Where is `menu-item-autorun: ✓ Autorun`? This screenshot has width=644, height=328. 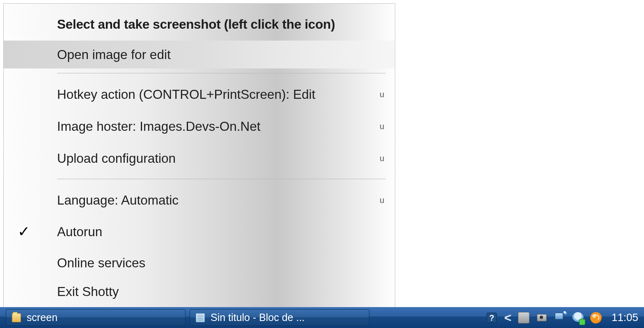
menu-item-autorun: ✓ Autorun is located at coordinates (199, 232).